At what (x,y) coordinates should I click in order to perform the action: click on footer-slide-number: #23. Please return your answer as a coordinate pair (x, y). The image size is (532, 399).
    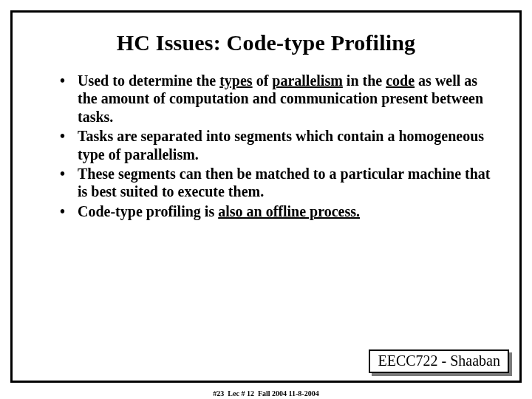
    Looking at the image, I should click on (219, 393).